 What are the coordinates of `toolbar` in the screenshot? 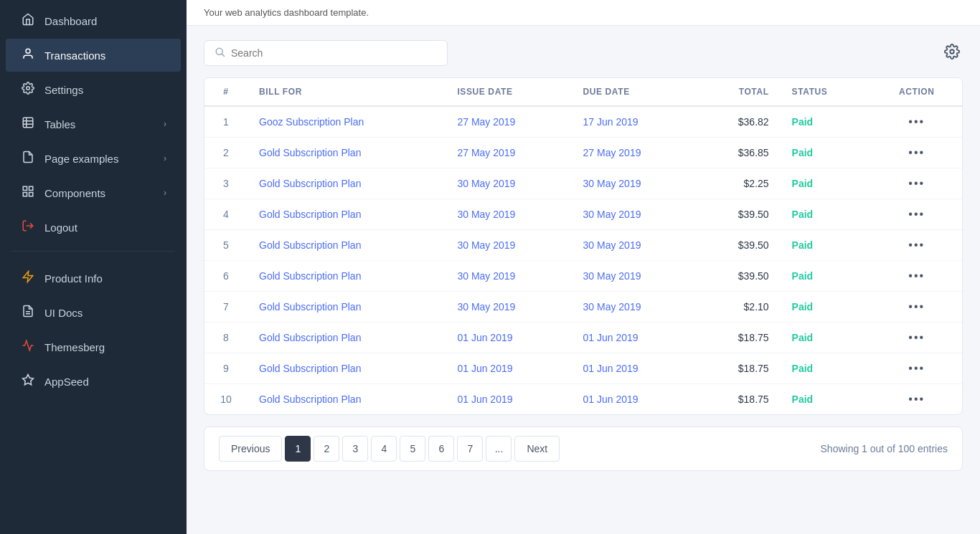 It's located at (583, 53).